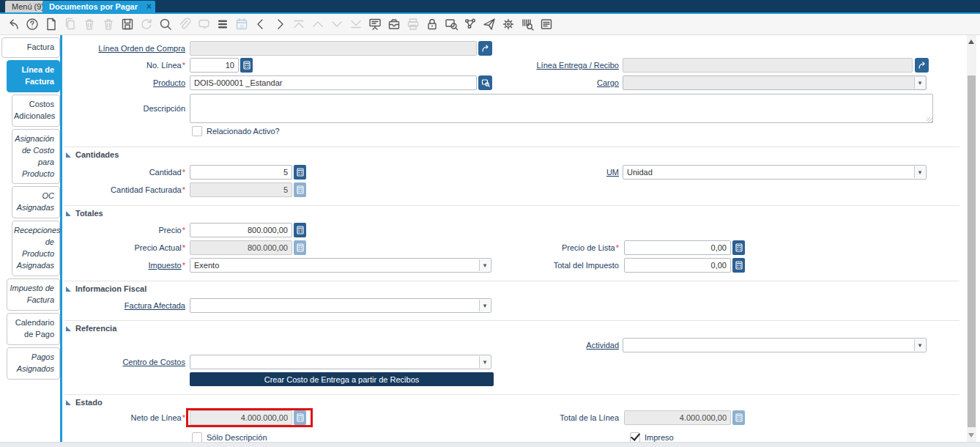 This screenshot has width=980, height=447. What do you see at coordinates (300, 190) in the screenshot?
I see `cantidad-facturada-calculator-button` at bounding box center [300, 190].